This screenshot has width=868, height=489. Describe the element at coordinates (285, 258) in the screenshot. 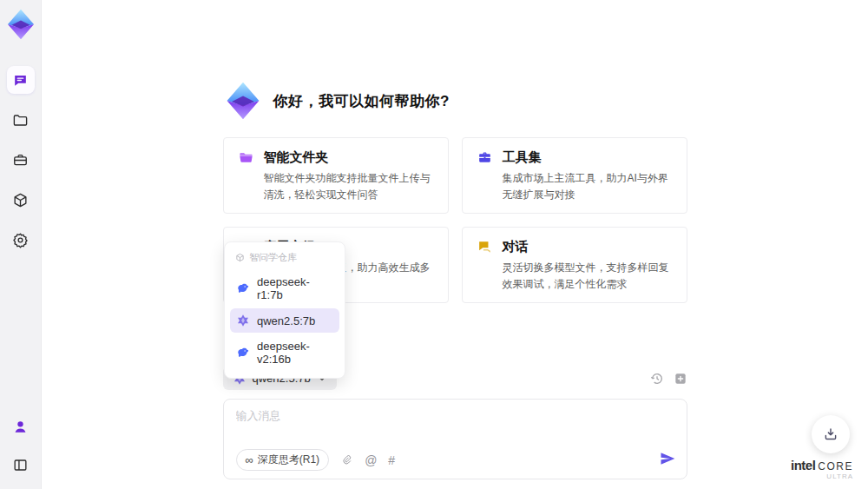

I see `model-dropdown-header: 智问学仓库` at that location.